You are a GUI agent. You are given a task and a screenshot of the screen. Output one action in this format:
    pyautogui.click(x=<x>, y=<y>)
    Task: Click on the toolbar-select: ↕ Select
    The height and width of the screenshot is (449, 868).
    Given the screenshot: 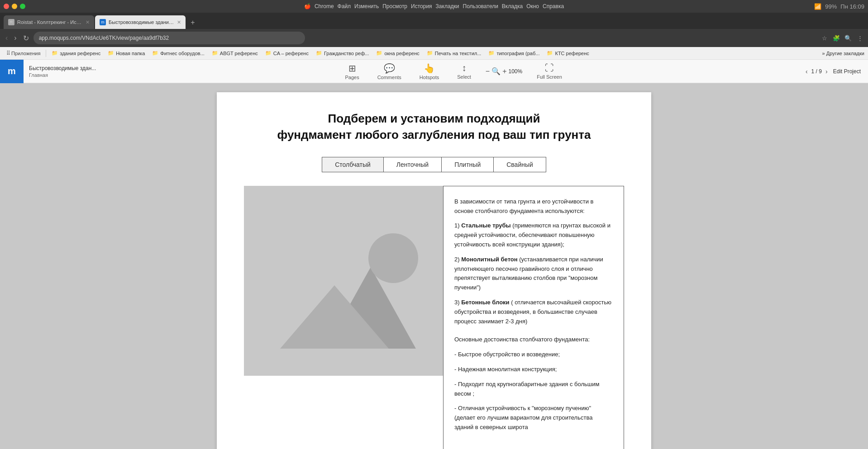 What is the action you would take?
    pyautogui.click(x=464, y=71)
    